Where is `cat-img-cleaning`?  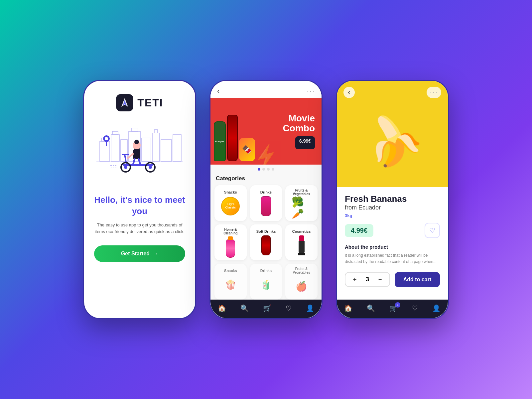 cat-img-cleaning is located at coordinates (230, 247).